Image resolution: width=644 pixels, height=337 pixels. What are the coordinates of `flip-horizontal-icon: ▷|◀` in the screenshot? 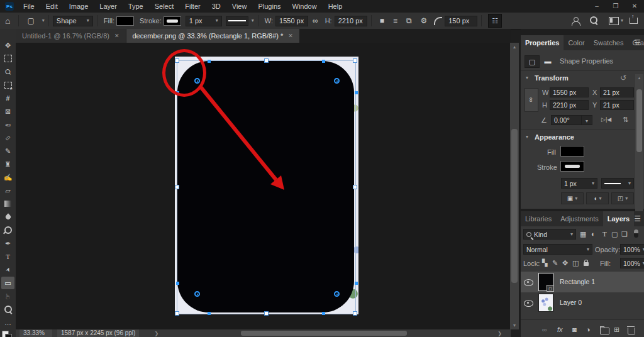 It's located at (606, 119).